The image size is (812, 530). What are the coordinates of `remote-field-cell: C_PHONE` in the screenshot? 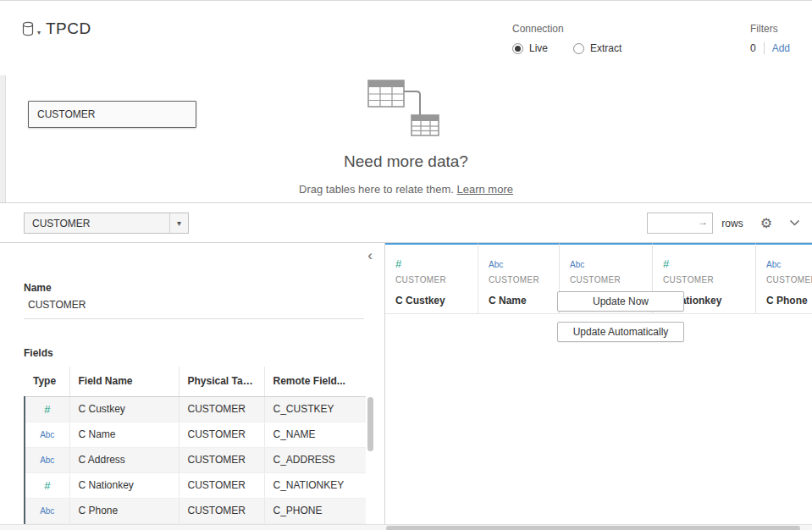 It's located at (315, 511).